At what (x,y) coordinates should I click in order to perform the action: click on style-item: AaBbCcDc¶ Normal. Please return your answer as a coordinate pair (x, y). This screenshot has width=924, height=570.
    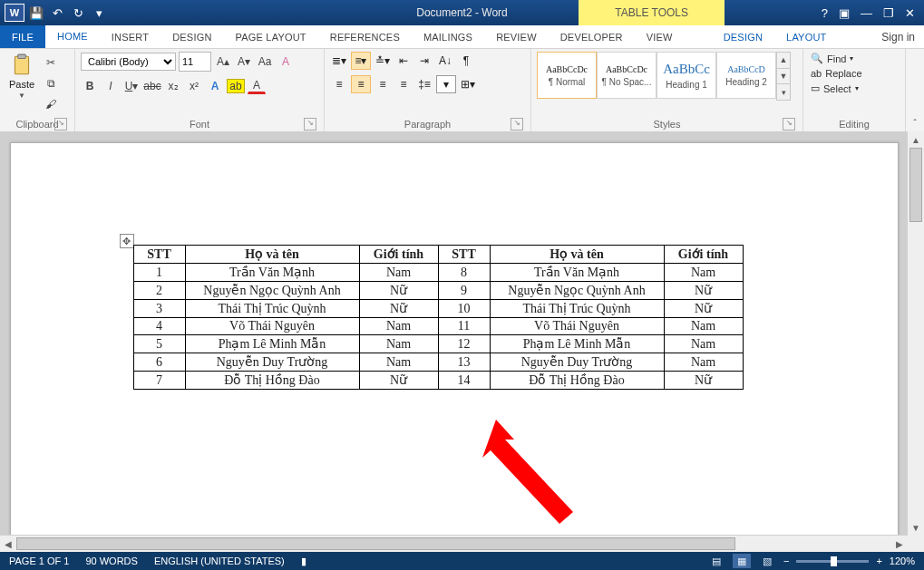
    Looking at the image, I should click on (567, 75).